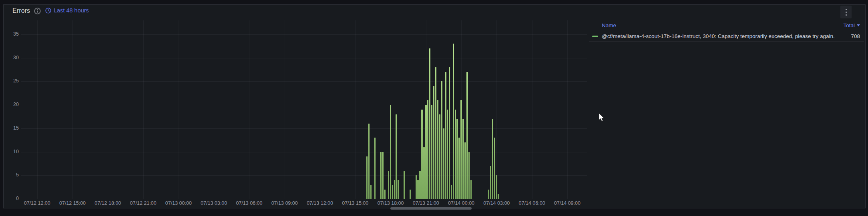 Image resolution: width=868 pixels, height=216 pixels. What do you see at coordinates (67, 10) in the screenshot?
I see `time-range-link: Last 48 hours` at bounding box center [67, 10].